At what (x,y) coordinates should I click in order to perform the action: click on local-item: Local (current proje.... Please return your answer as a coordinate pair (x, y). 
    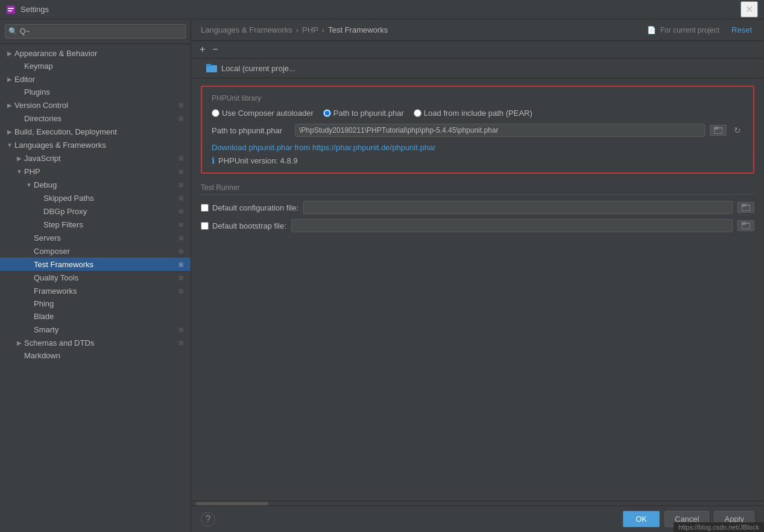
    Looking at the image, I should click on (478, 68).